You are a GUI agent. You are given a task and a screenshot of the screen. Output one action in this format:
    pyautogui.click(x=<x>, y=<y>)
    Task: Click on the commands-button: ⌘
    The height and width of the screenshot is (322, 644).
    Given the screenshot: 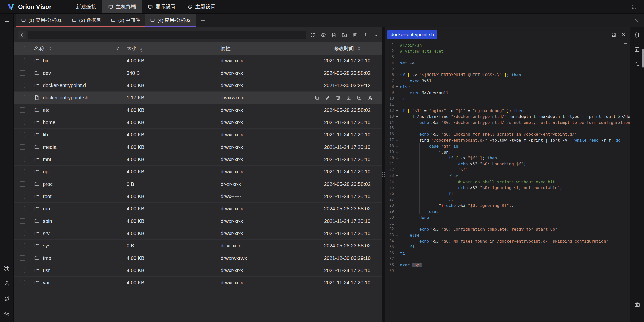 What is the action you would take?
    pyautogui.click(x=7, y=268)
    